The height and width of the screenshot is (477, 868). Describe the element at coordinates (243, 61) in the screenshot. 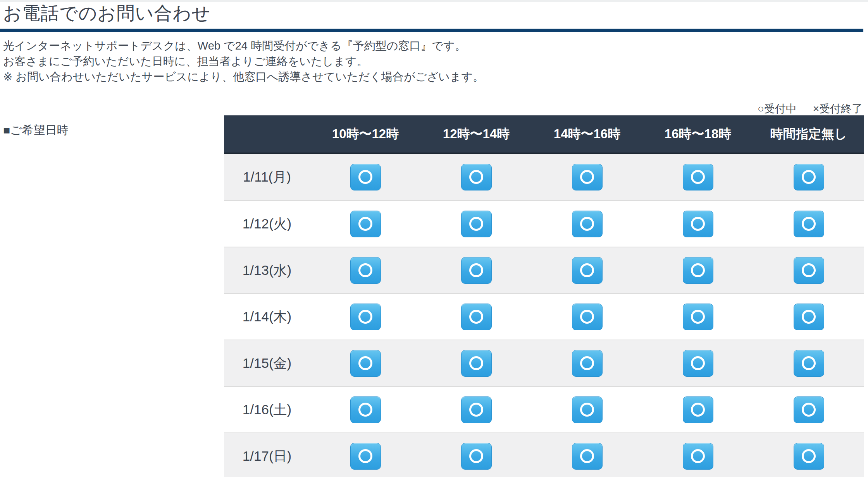

I see `intro-line-2: お客さまにご予約いただいた日時に、担当者よりご連絡をいたします。` at that location.